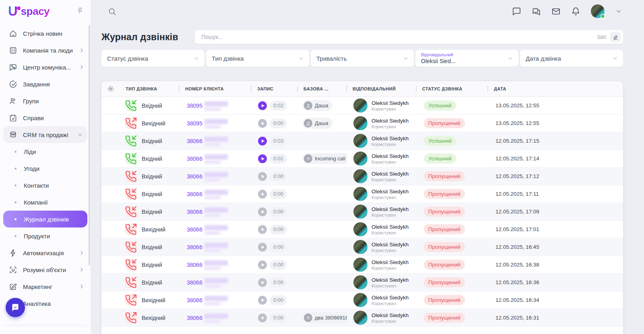 The image size is (644, 334). Describe the element at coordinates (131, 212) in the screenshot. I see `phone-incoming-icon` at that location.